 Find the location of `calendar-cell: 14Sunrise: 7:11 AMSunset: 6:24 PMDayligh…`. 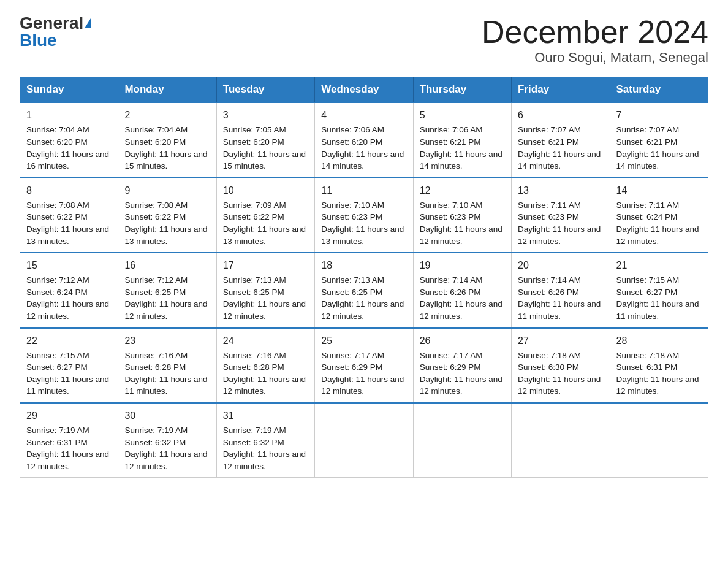

calendar-cell: 14Sunrise: 7:11 AMSunset: 6:24 PMDayligh… is located at coordinates (659, 215).